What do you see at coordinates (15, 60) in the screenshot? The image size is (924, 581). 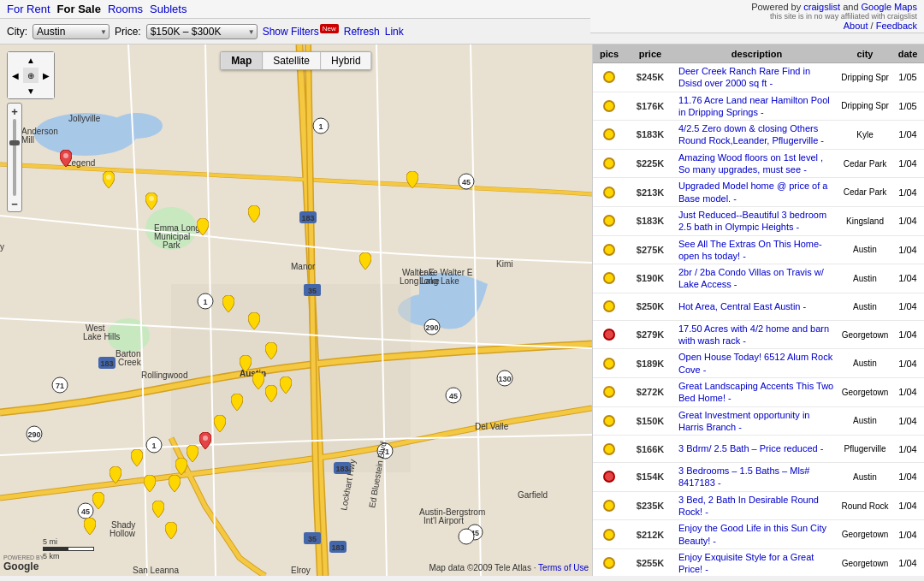 I see `nav-btn-nw` at bounding box center [15, 60].